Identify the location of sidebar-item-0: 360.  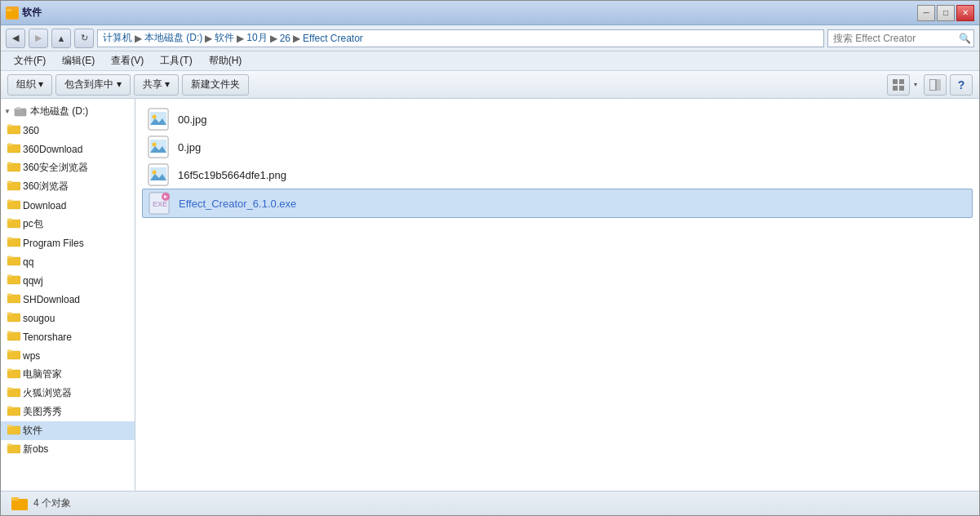
(68, 131).